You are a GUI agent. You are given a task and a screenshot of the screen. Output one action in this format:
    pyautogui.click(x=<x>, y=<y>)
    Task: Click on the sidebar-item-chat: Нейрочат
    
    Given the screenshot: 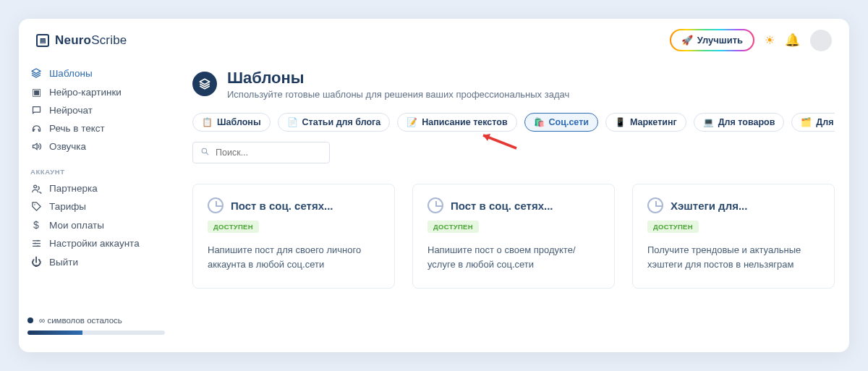 What is the action you would take?
    pyautogui.click(x=96, y=110)
    